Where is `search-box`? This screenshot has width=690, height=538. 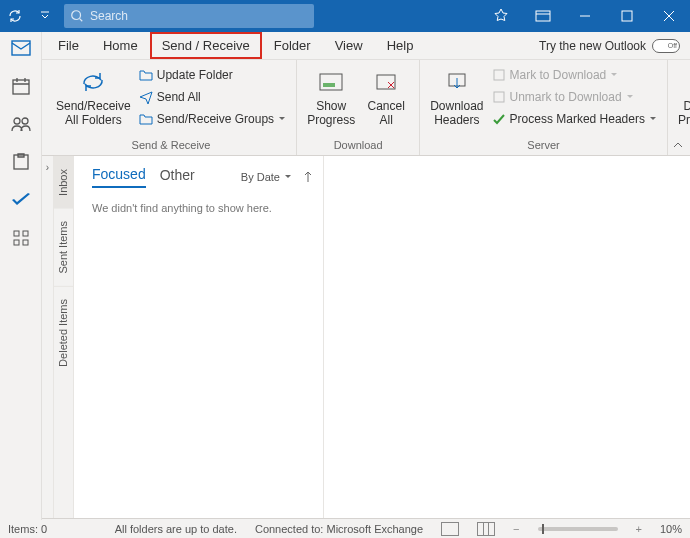 search-box is located at coordinates (189, 16).